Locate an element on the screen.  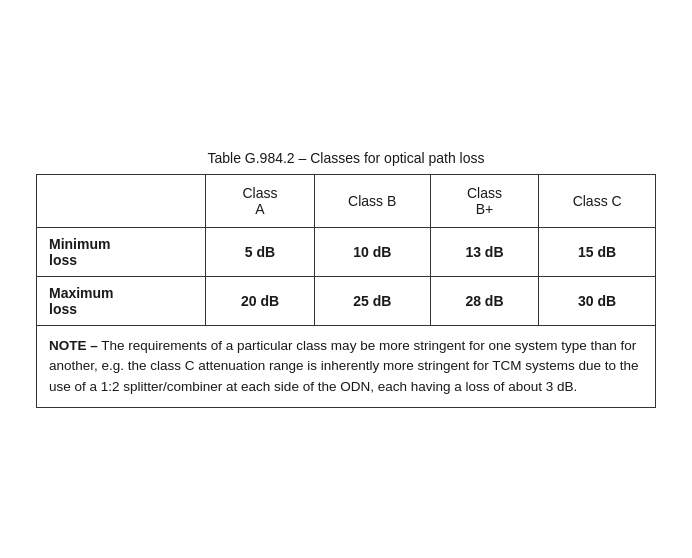
table-header-row: ClassA Class B ClassB+ Class C is located at coordinates (346, 202).